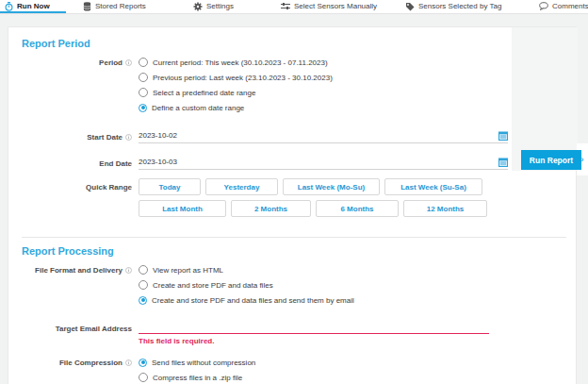 The image size is (588, 384). Describe the element at coordinates (564, 6) in the screenshot. I see `tab-comments: Comments` at that location.